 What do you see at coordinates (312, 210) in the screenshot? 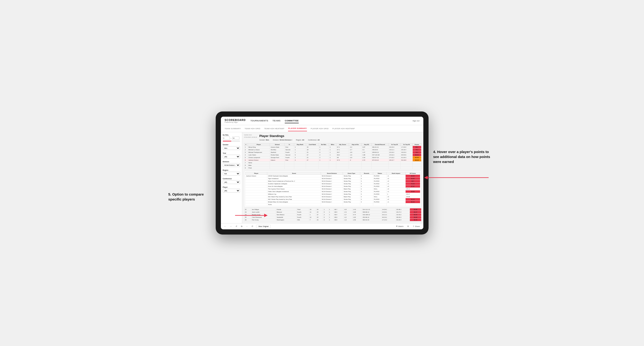
I see `table-cell: 10` at bounding box center [312, 210].